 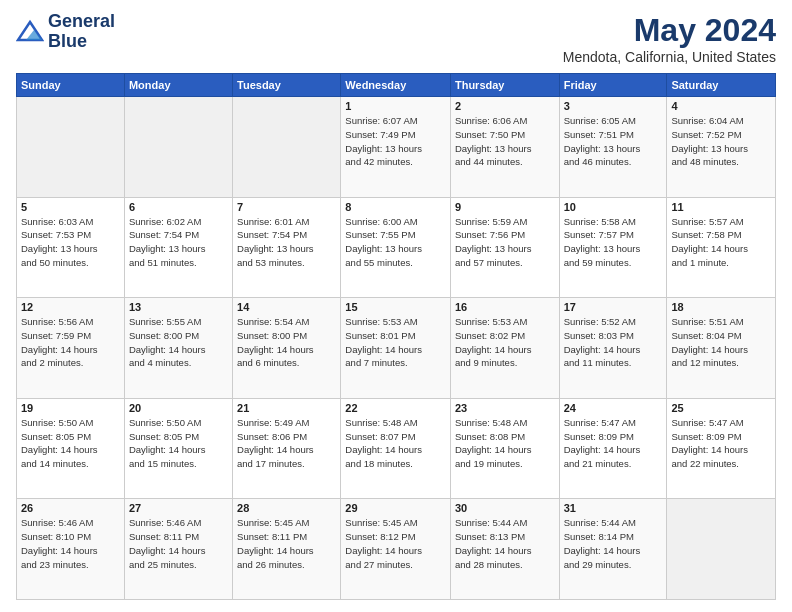 What do you see at coordinates (670, 30) in the screenshot?
I see `month-title: May 2024` at bounding box center [670, 30].